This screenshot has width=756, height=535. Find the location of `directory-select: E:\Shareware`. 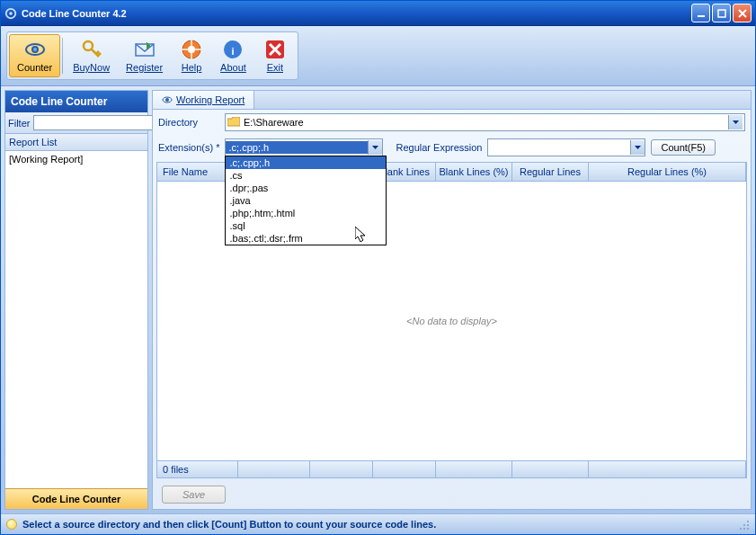

directory-select: E:\Shareware is located at coordinates (485, 122).